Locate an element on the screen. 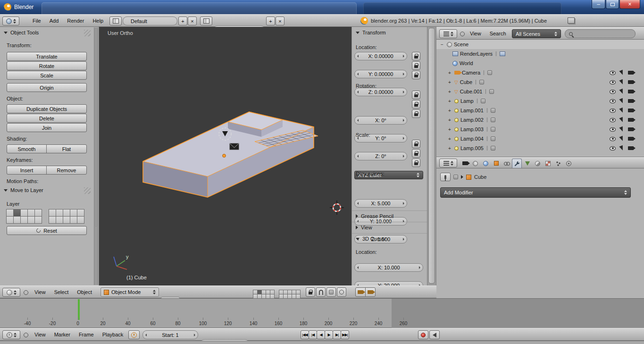  shade-flat-button: Flat is located at coordinates (67, 149).